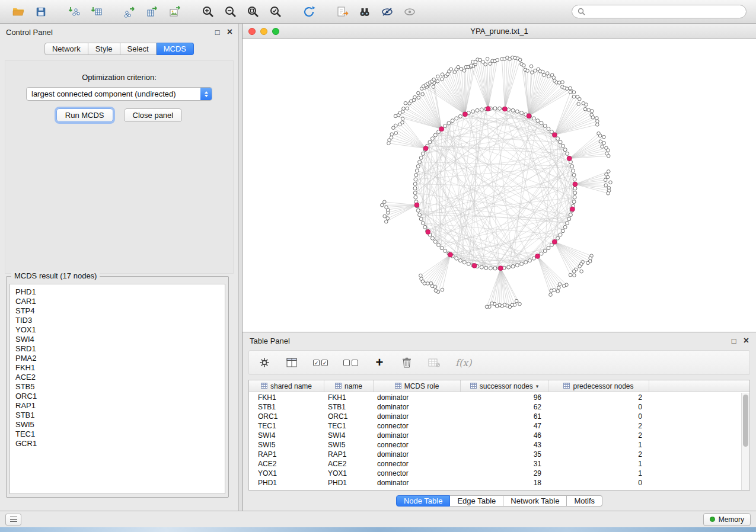 The height and width of the screenshot is (532, 756). What do you see at coordinates (351, 363) in the screenshot?
I see `deselect-all-button` at bounding box center [351, 363].